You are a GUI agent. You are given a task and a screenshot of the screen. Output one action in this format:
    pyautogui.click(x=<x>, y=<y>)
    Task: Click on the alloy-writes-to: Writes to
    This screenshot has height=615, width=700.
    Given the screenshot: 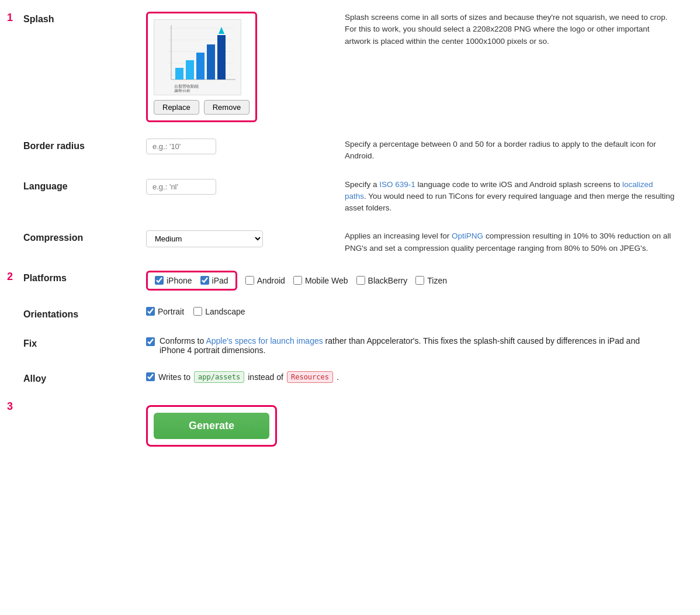 What is the action you would take?
    pyautogui.click(x=174, y=377)
    